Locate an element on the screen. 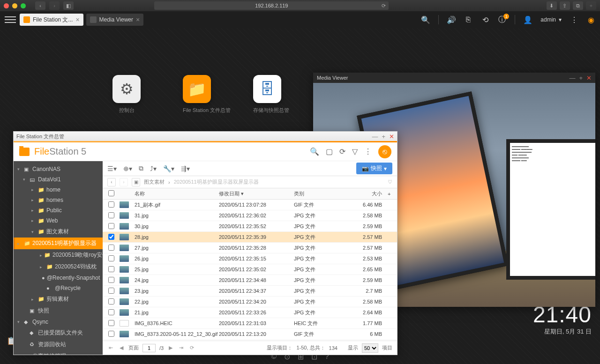  minimize-window-icon is located at coordinates (15, 6).